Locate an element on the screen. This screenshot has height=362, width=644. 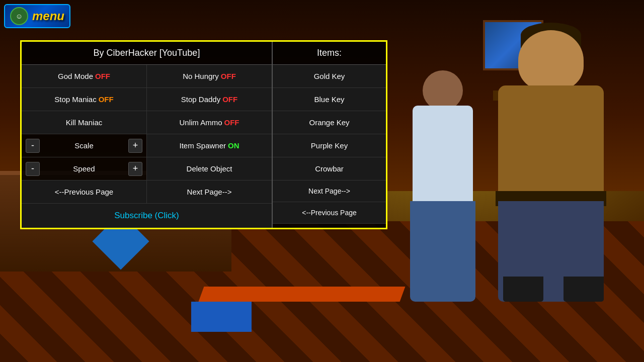
stop-maniac-status: OFF is located at coordinates (106, 100).